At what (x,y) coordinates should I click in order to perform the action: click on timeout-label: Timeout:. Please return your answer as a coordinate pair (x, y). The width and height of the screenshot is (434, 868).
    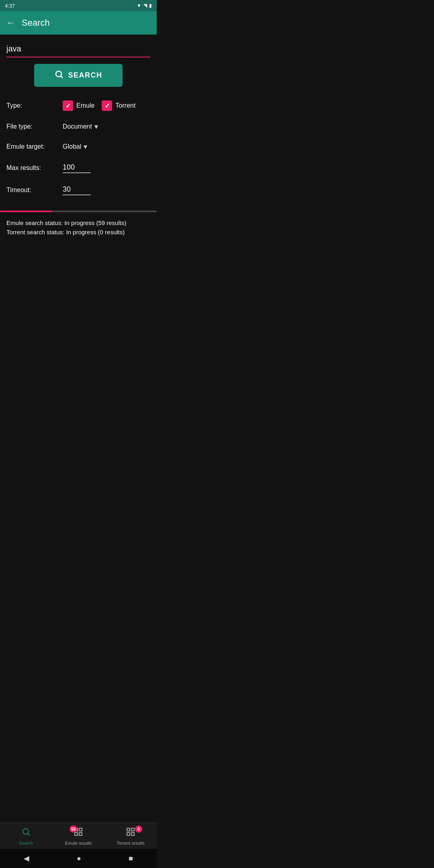
    Looking at the image, I should click on (35, 190).